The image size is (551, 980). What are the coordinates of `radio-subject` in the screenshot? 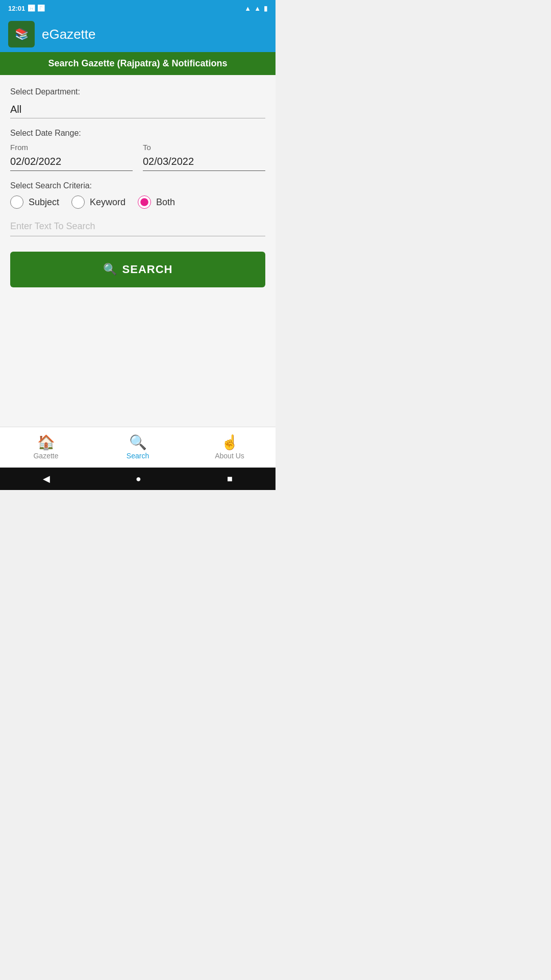 It's located at (17, 202).